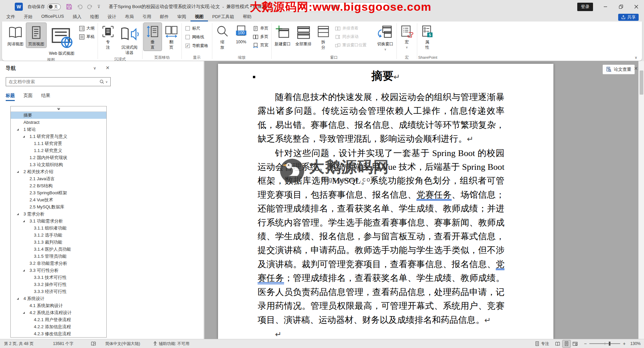 The width and height of the screenshot is (644, 348). I want to click on switch-windows-button: 切换窗口 ∨, so click(385, 37).